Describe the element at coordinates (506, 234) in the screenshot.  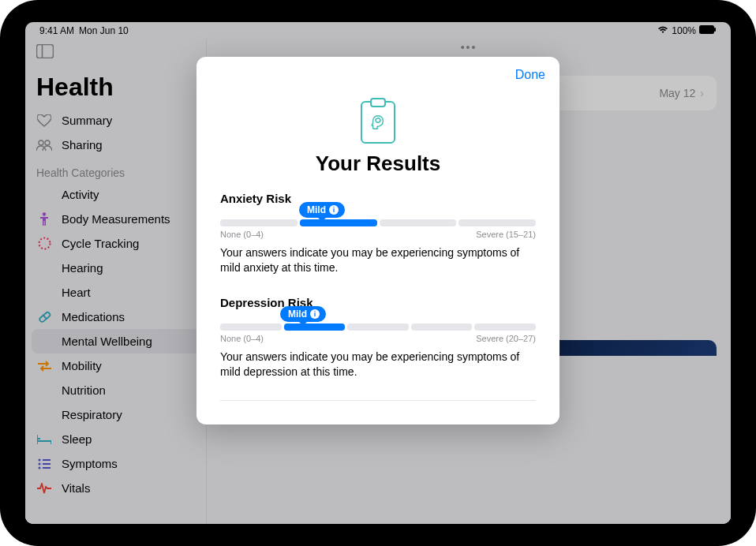
I see `anxiety-high-label: Severe (15–21)` at that location.